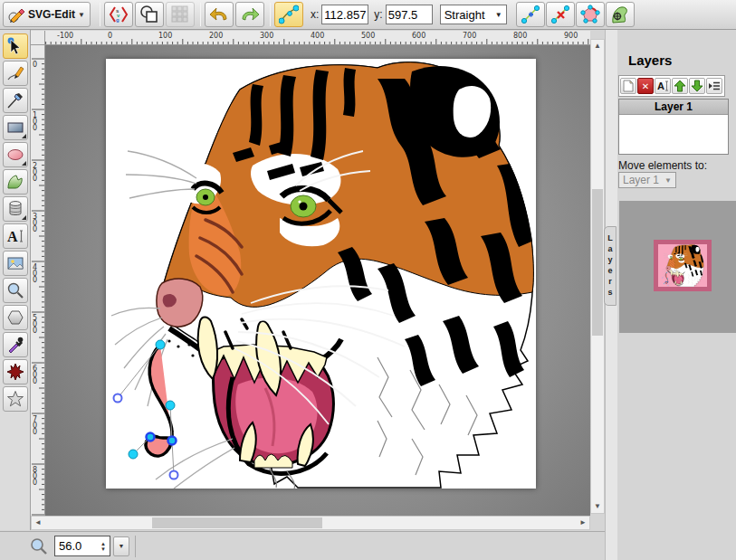 This screenshot has width=736, height=560. What do you see at coordinates (65, 36) in the screenshot?
I see `svg-text: -100` at bounding box center [65, 36].